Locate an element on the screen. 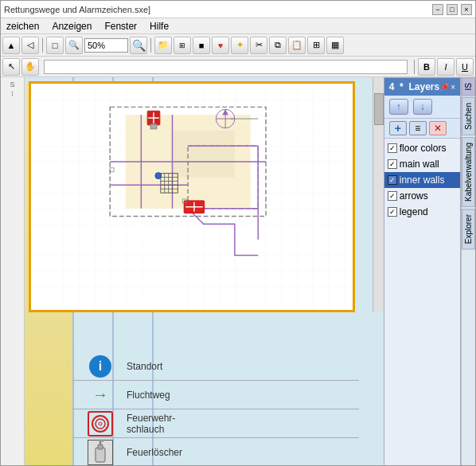 This screenshot has height=466, width=476. scissors-btn: ✂ is located at coordinates (259, 45).